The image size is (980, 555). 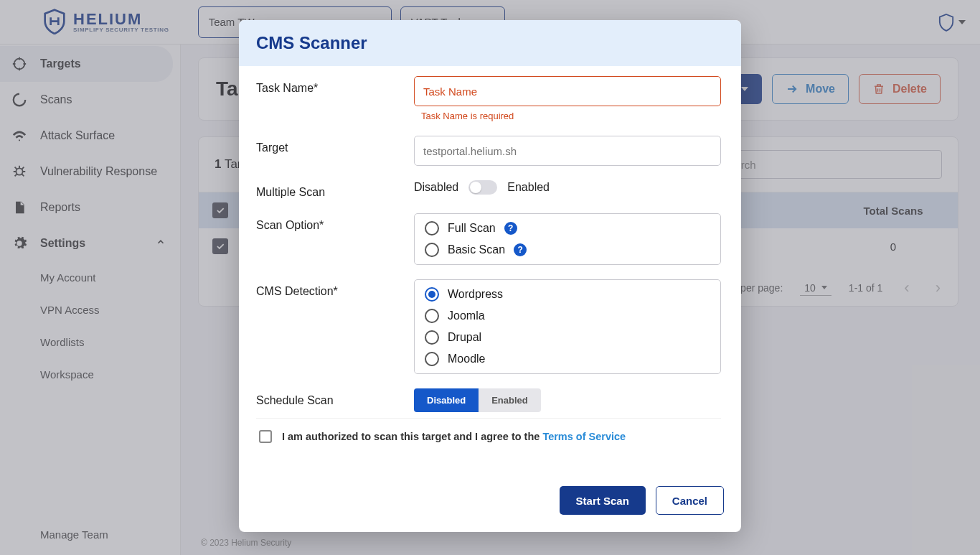 What do you see at coordinates (509, 401) in the screenshot?
I see `schedule-enabled-option: Enabled` at bounding box center [509, 401].